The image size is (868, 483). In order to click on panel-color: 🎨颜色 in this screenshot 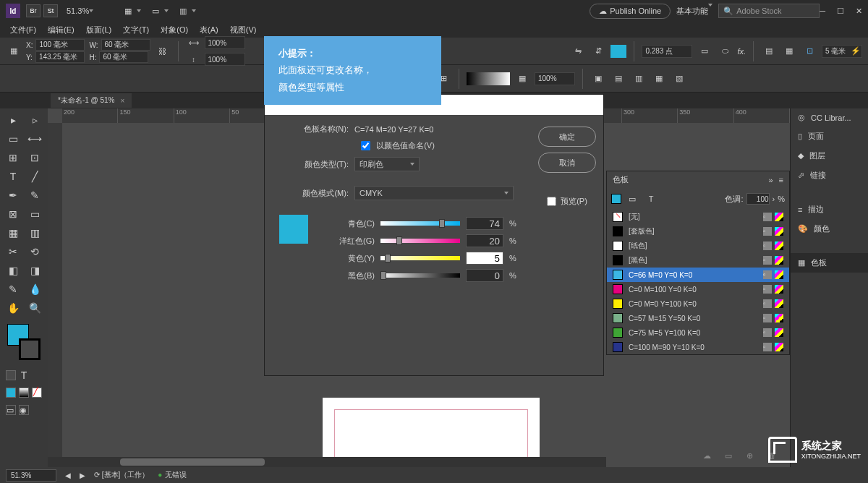, I will do `click(829, 228)`.